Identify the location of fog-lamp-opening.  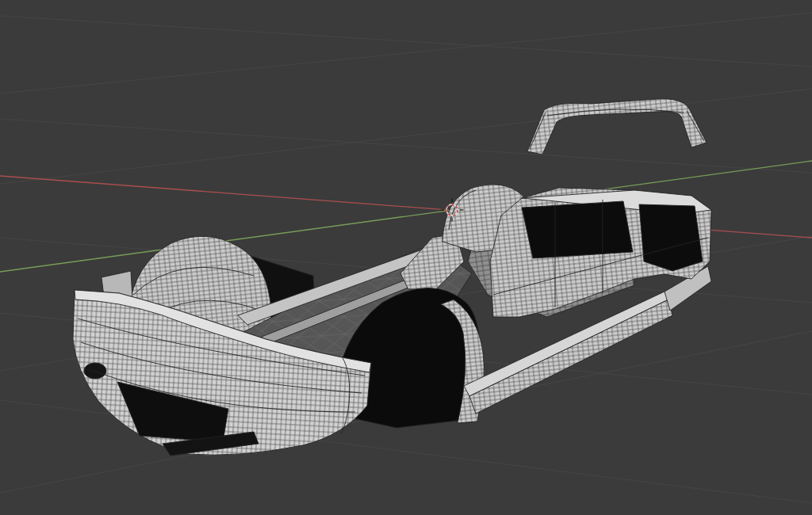
(95, 371).